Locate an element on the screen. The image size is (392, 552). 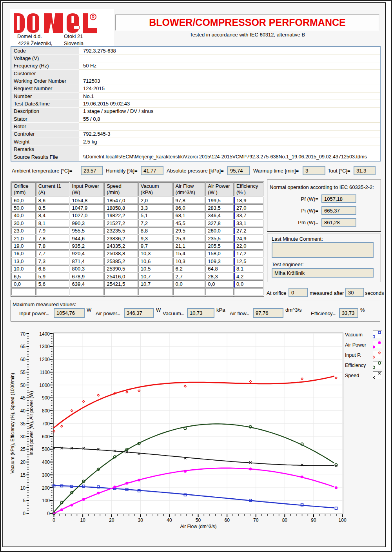
svg-text: 45 is located at coordinates (23, 398).